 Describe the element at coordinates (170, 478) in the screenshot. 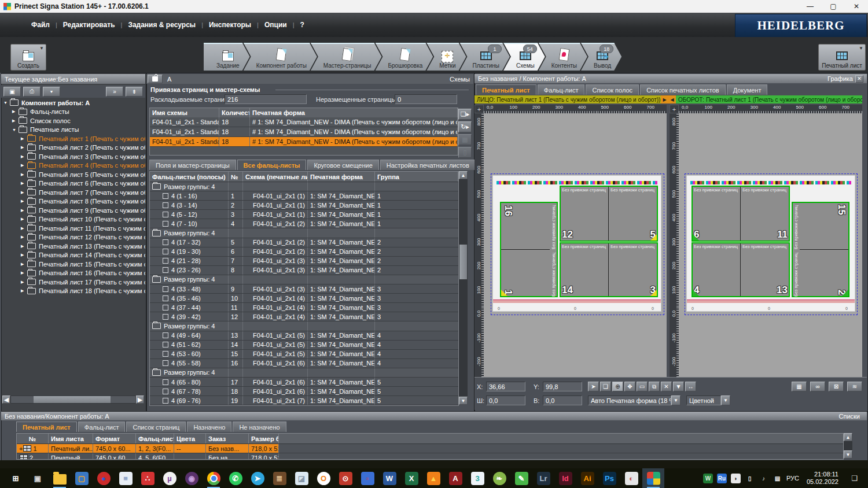

I see `utorrent-icon: µ` at that location.